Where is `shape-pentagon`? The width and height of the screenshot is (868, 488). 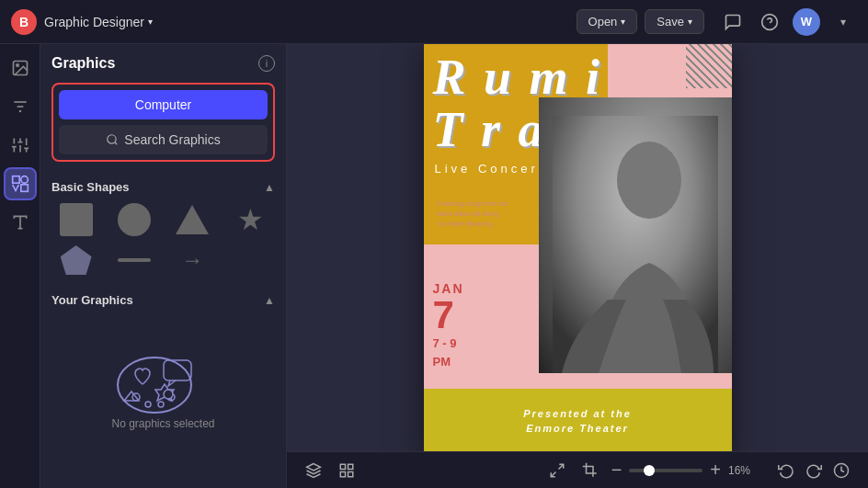
shape-pentagon is located at coordinates (75, 260).